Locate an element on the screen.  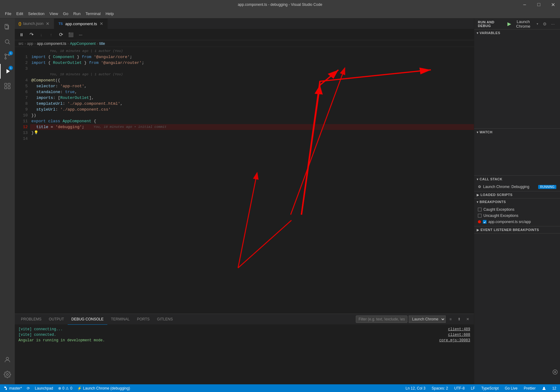
status-notification-count: 12 is located at coordinates (554, 388).